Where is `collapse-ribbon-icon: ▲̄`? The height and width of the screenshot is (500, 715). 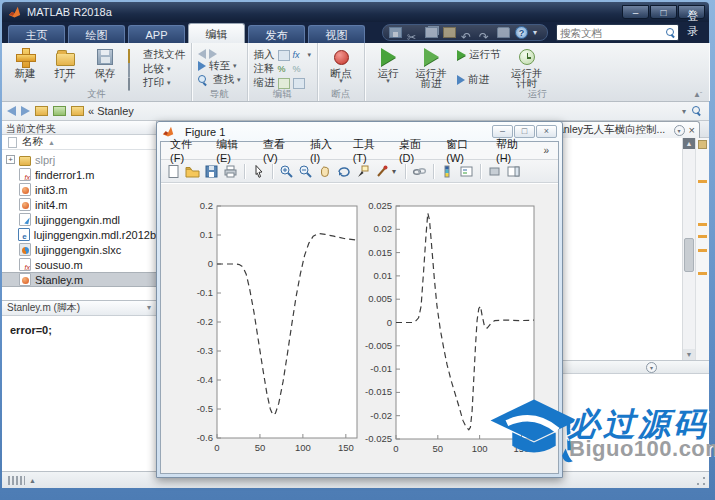 collapse-ribbon-icon: ▲̄ is located at coordinates (697, 94).